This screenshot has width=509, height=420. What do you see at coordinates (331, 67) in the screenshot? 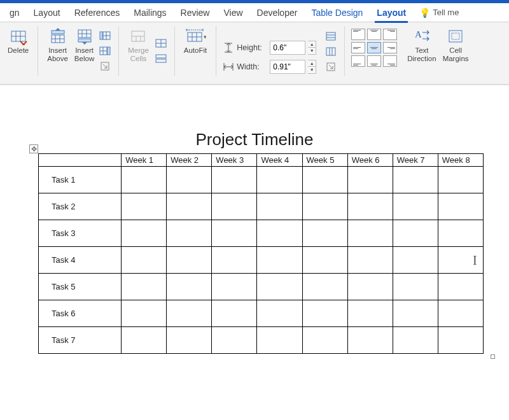
I see `cell-size-launcher` at bounding box center [331, 67].